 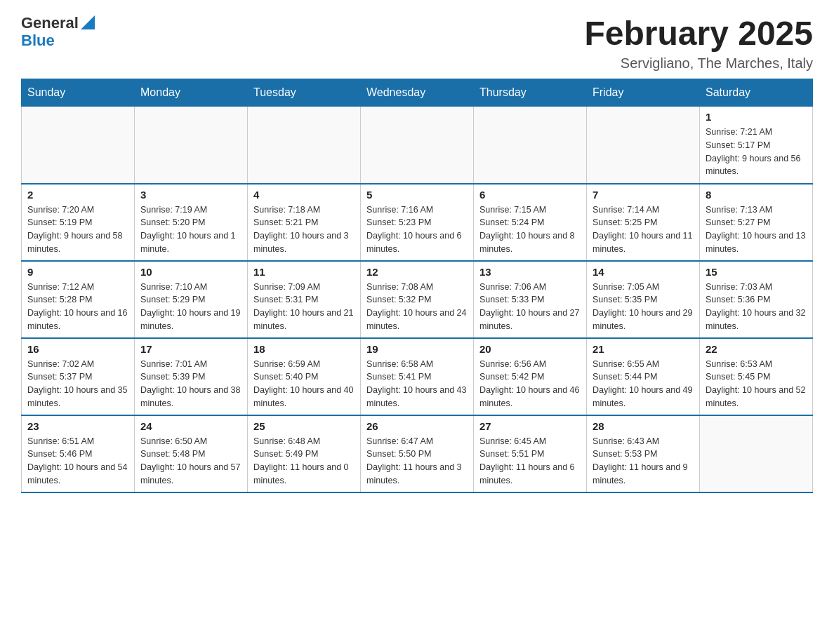 I want to click on day-info: Sunrise: 7:19 AMSunset: 5:20 PMDaylight:…, so click(x=191, y=230).